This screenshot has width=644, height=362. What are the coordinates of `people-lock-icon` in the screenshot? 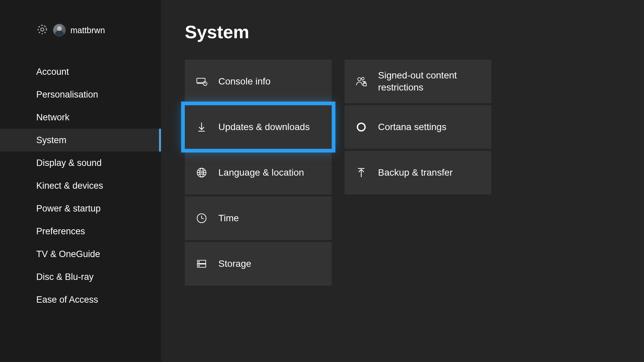 It's located at (361, 81).